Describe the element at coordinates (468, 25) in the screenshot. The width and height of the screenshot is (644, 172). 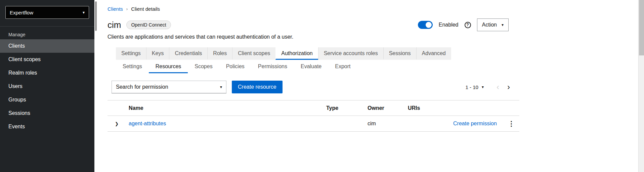
I see `help-icon: ?` at that location.